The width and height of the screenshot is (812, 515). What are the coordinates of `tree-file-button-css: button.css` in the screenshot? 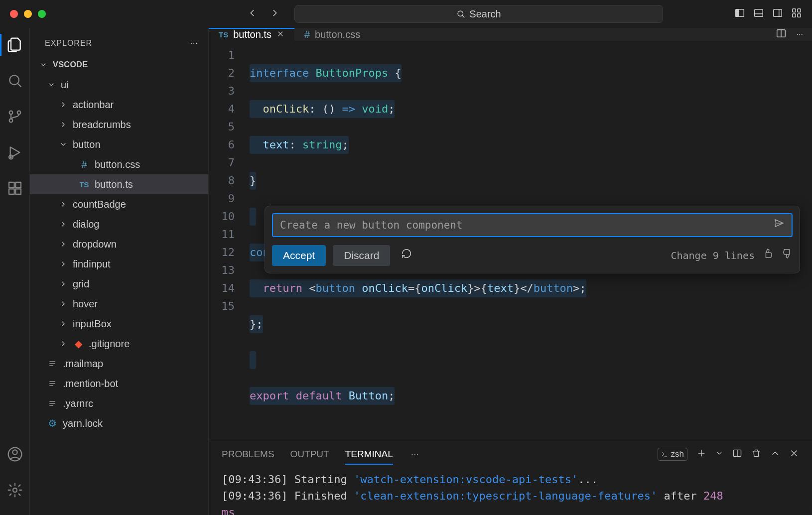 It's located at (119, 164).